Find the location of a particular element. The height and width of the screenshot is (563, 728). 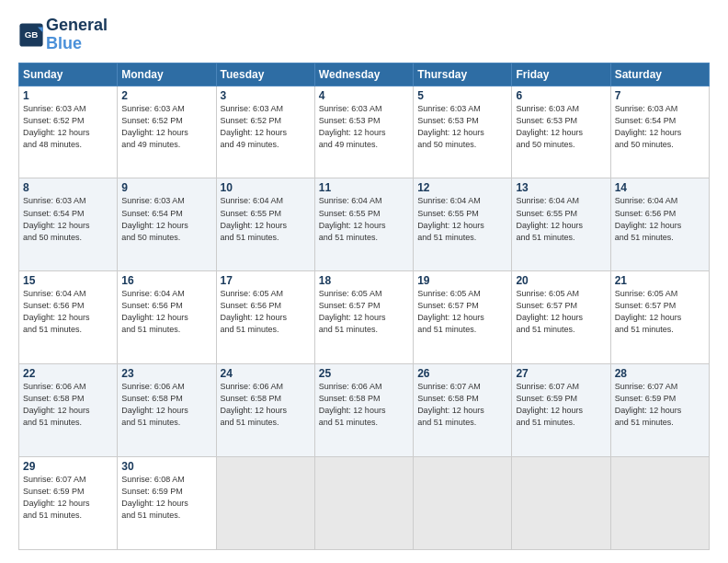

calendar-day-cell: 16 Sunrise: 6:04 AMSunset: 6:56 PMDaylig… is located at coordinates (167, 318).